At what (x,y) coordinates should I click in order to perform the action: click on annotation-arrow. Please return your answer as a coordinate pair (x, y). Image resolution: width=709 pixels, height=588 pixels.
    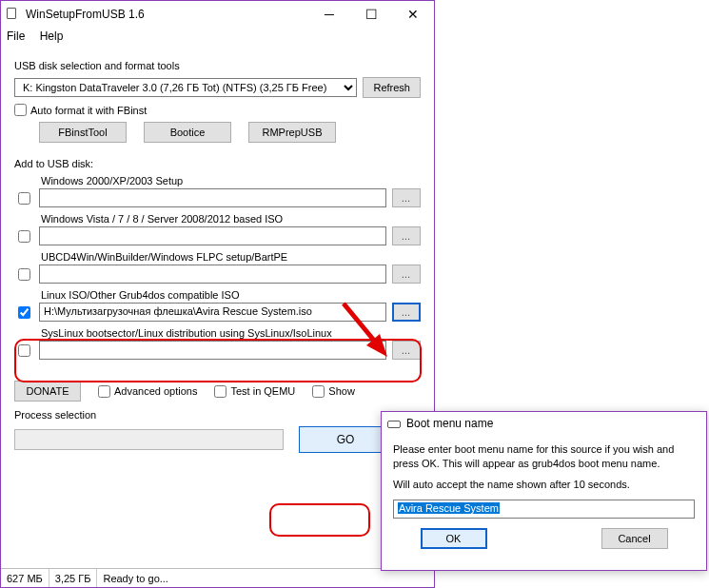
    Looking at the image, I should click on (366, 331).